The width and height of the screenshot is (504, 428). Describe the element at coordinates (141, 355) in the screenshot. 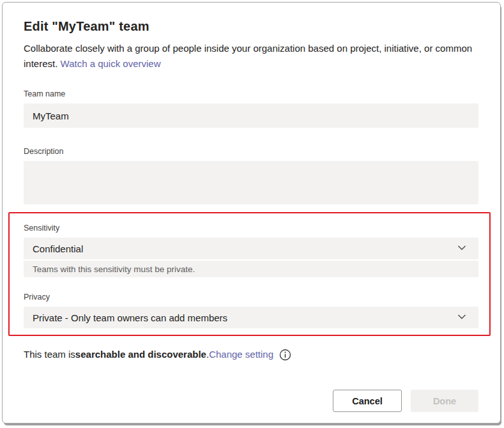

I see `note-bold: searchable and discoverable` at that location.